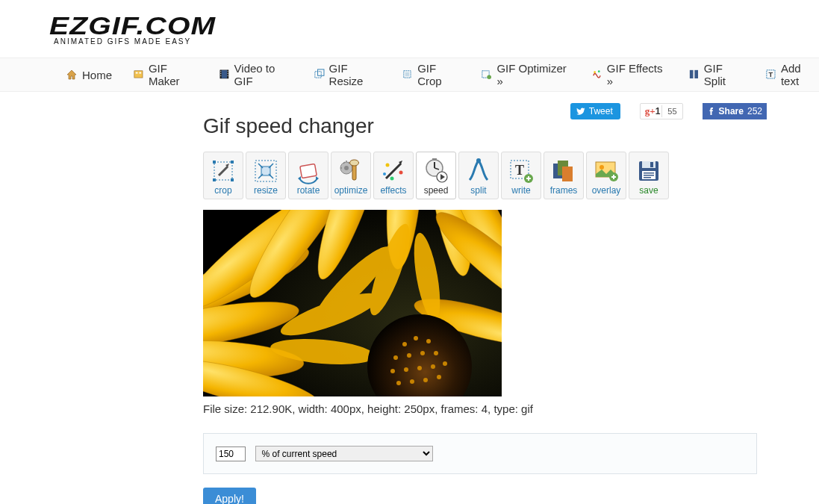  I want to click on nav-add-text: T Add text, so click(792, 75).